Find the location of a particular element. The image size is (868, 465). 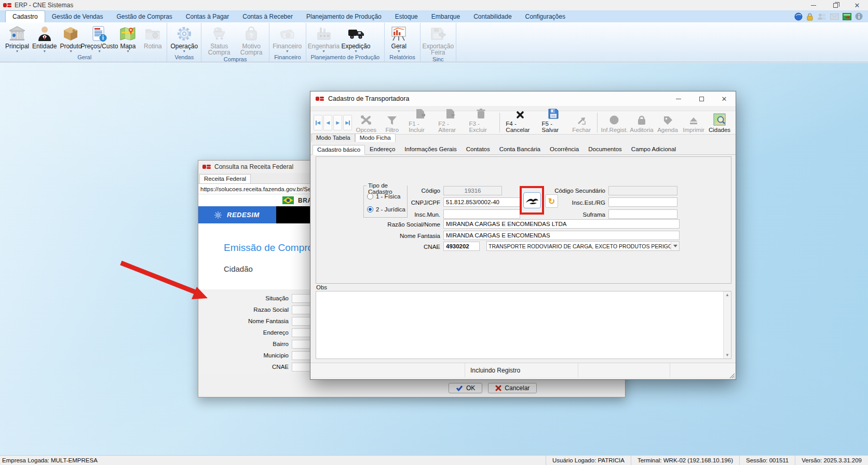

menu-tab-gestao-vendas: Gestão de Vendas is located at coordinates (78, 17).